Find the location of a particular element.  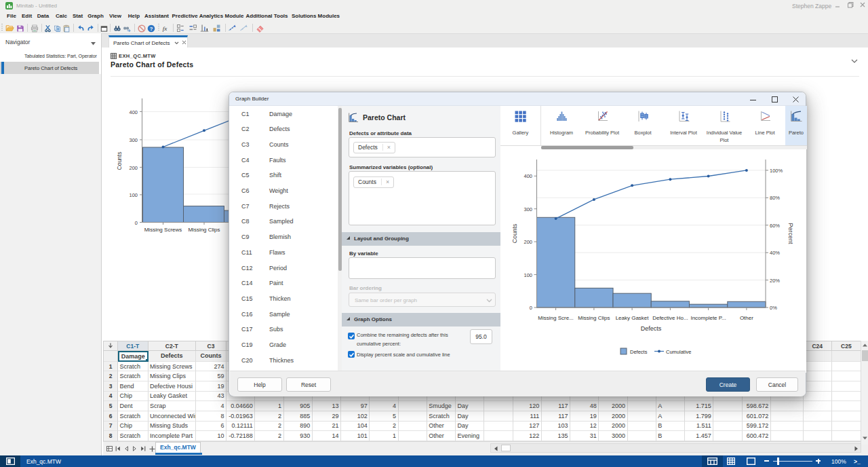

svg-text: Missing Screws is located at coordinates (163, 229).